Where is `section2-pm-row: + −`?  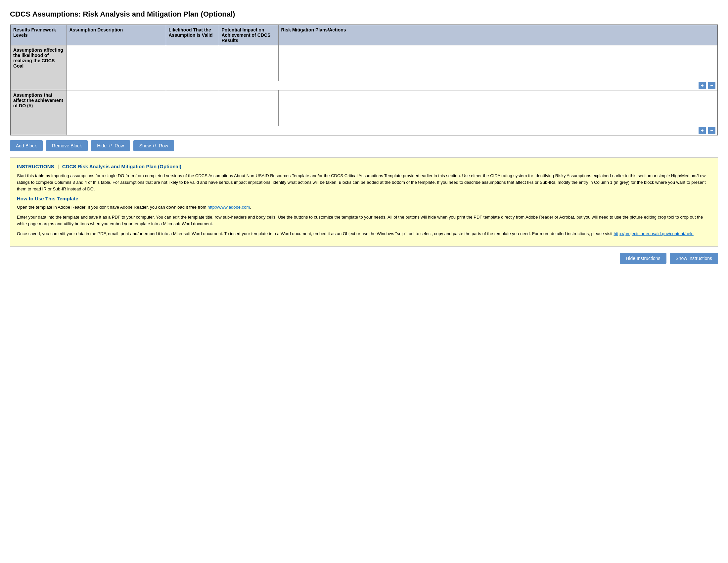 section2-pm-row: + − is located at coordinates (364, 130).